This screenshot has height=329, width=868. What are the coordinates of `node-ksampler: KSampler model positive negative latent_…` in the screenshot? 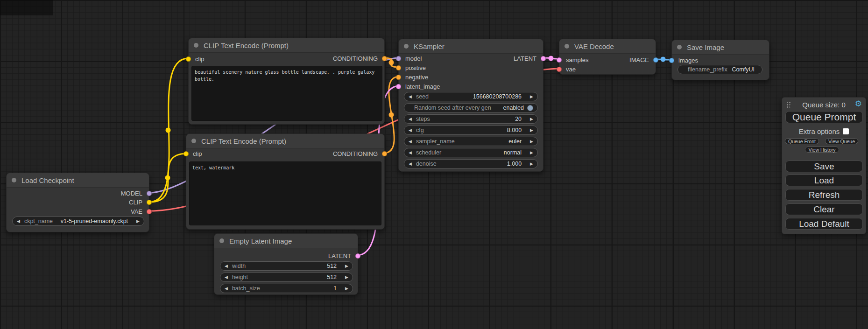 It's located at (471, 105).